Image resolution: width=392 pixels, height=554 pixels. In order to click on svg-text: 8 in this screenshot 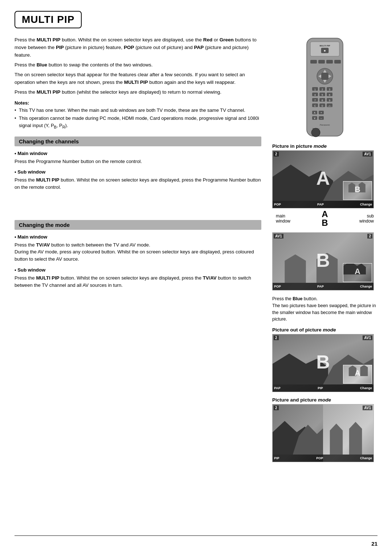, I will do `click(322, 100)`.